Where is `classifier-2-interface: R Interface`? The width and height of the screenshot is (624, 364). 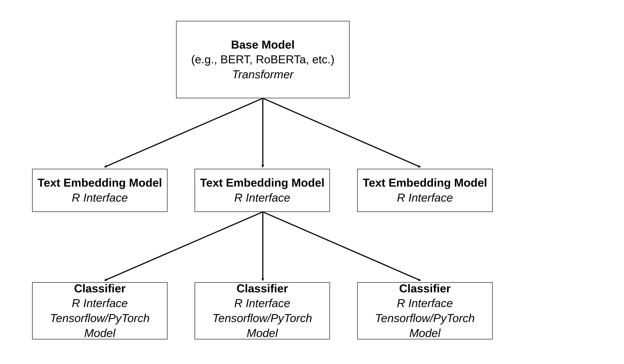
classifier-2-interface: R Interface is located at coordinates (262, 303).